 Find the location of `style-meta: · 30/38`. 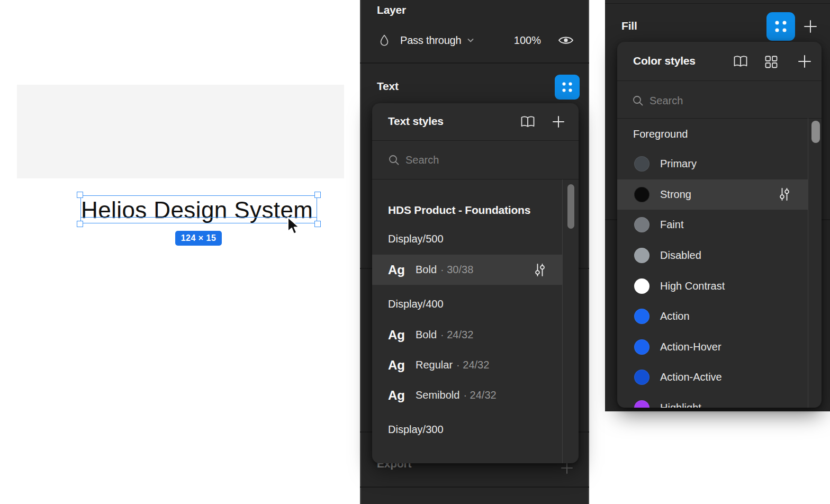

style-meta: · 30/38 is located at coordinates (457, 270).